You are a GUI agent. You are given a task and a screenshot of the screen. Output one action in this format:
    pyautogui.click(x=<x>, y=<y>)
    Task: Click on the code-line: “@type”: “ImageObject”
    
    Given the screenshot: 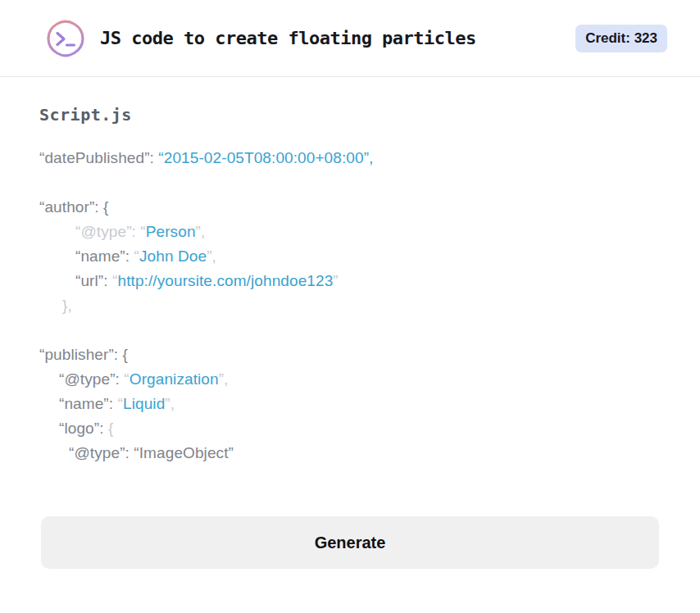 What is the action you would take?
    pyautogui.click(x=350, y=453)
    